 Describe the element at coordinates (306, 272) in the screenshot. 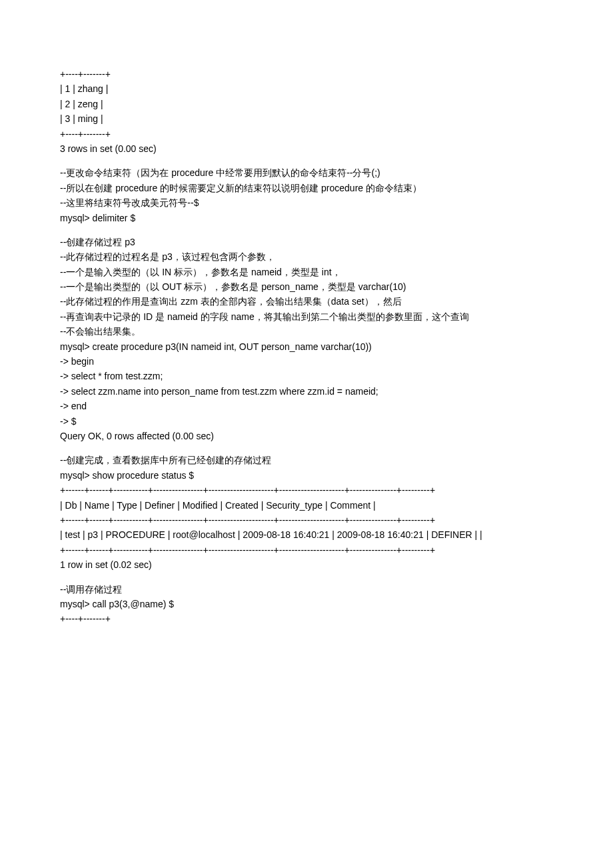

I see `text-line: --一个是输入类型的（以 IN 标示），参数名是 nameid，类型是 int，` at that location.